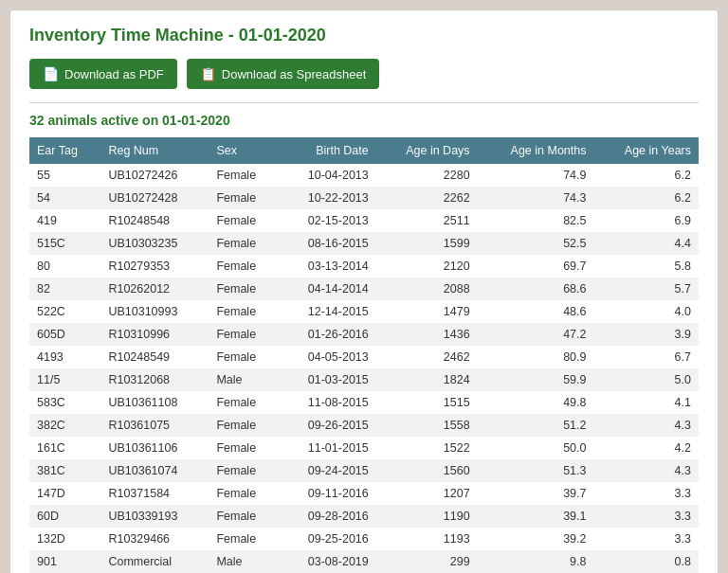  I want to click on table-cell: 1436, so click(427, 334).